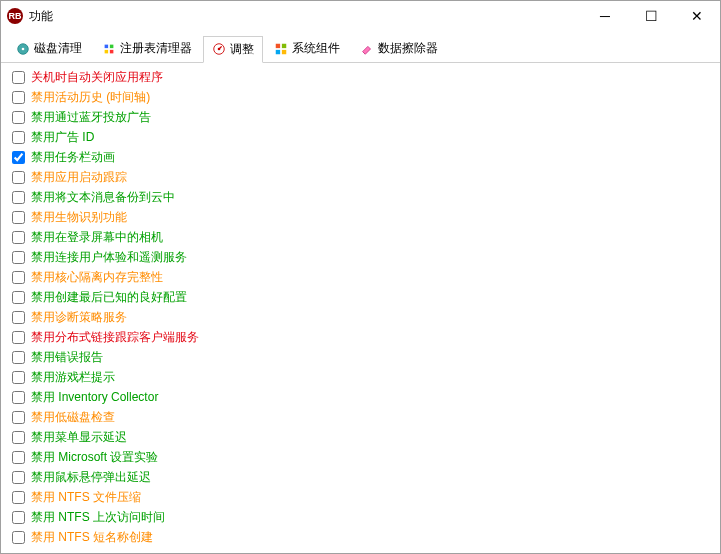 The image size is (721, 554). What do you see at coordinates (97, 77) in the screenshot?
I see `item-label: 关机时自动关闭应用程序` at bounding box center [97, 77].